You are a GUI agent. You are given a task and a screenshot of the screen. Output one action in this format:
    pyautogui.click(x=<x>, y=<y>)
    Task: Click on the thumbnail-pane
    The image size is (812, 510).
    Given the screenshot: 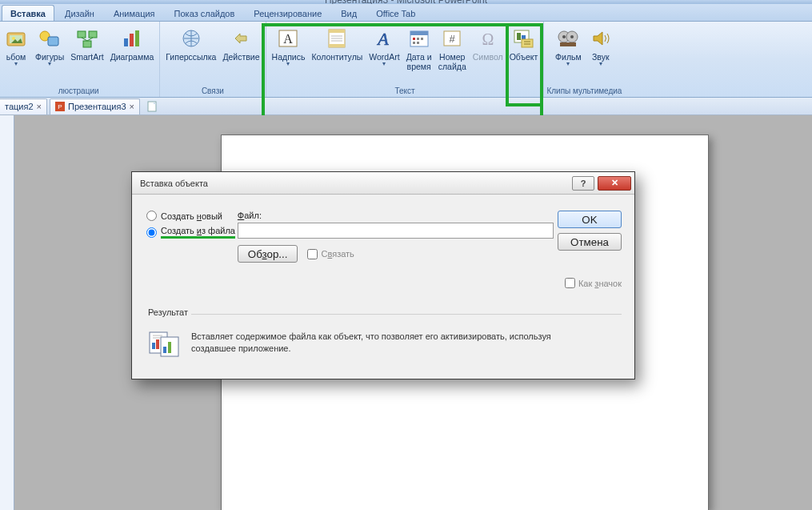 What is the action you would take?
    pyautogui.click(x=7, y=312)
    